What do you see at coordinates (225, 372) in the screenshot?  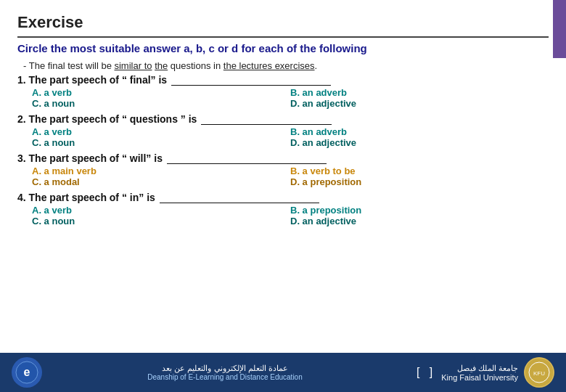 I see `footer-center: عمادة التعلم الإلكتروني والتعليم عن بعد …` at bounding box center [225, 372].